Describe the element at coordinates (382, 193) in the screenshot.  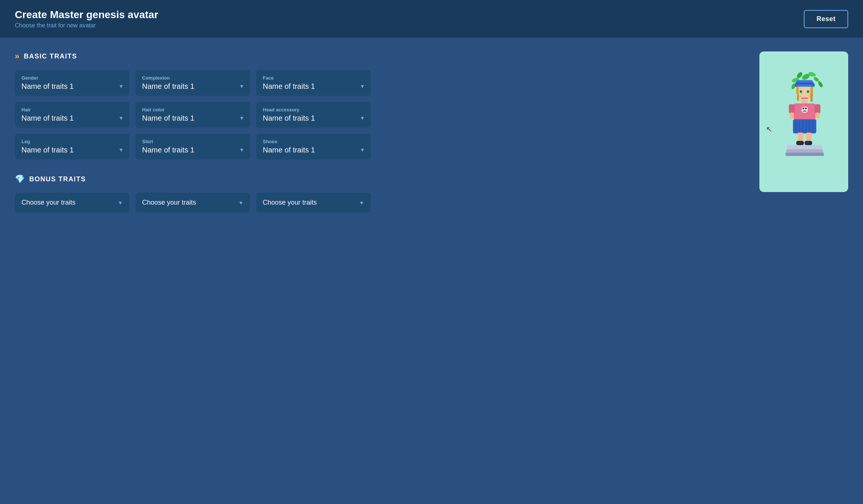
I see `bonus-traits-section: 💎 BONUS TRAITS Choose your traits ▼ Choo…` at that location.